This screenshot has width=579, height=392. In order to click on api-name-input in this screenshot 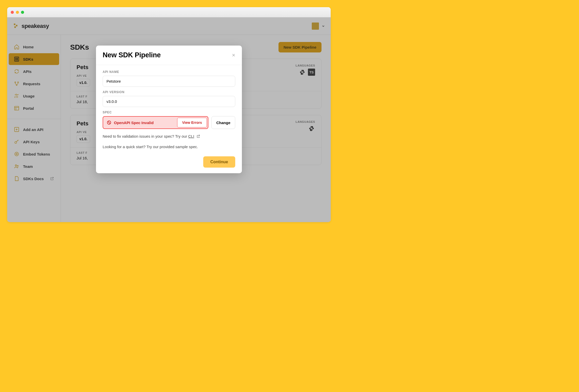, I will do `click(169, 81)`.